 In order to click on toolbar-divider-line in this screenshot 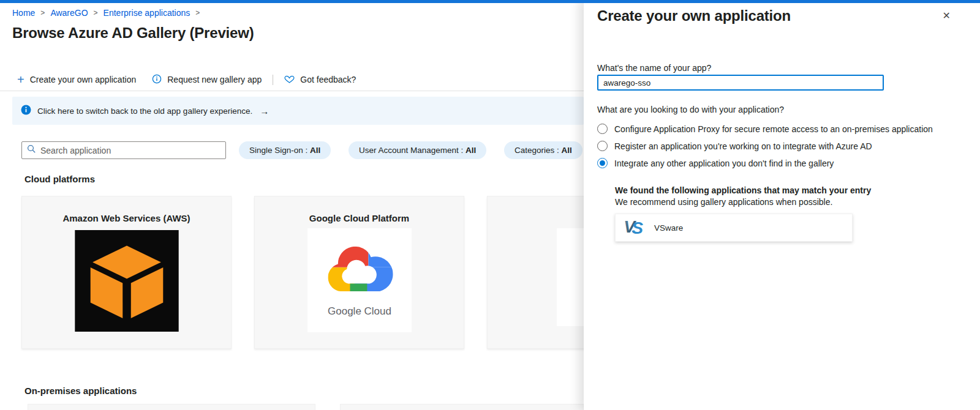, I will do `click(292, 91)`.